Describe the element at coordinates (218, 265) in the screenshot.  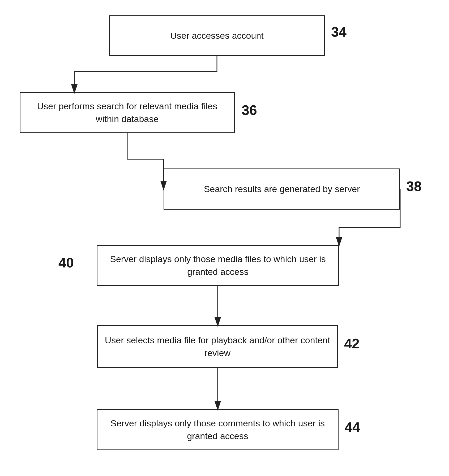
I see `step-40-box: Server displays only those media files t…` at that location.